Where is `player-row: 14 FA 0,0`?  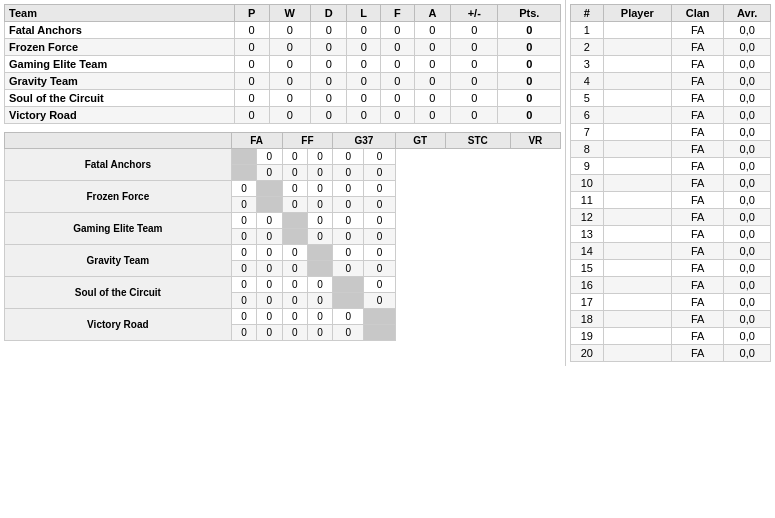 player-row: 14 FA 0,0 is located at coordinates (671, 252).